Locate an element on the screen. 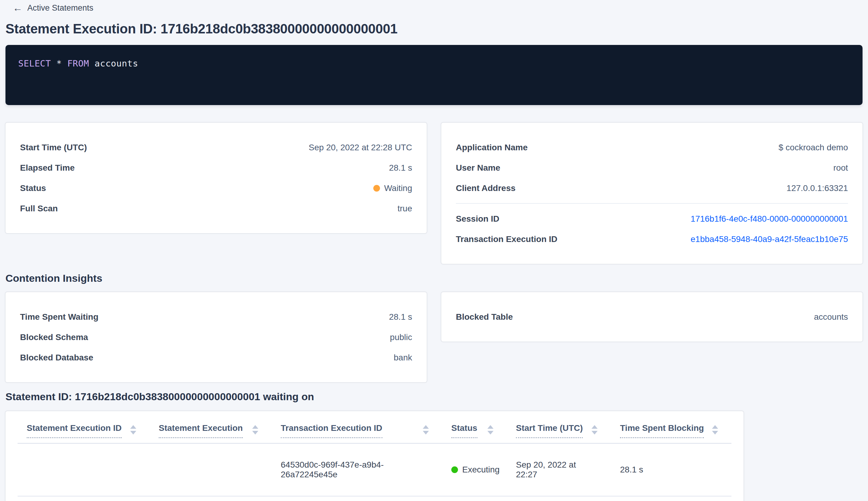 The height and width of the screenshot is (501, 868). back-link: ← Active Statements is located at coordinates (50, 6).